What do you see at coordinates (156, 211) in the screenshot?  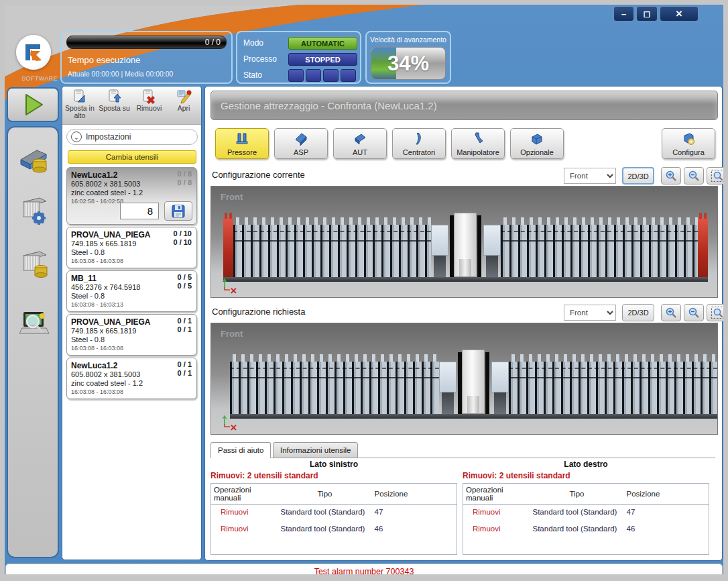 I see `job-quantity-row` at bounding box center [156, 211].